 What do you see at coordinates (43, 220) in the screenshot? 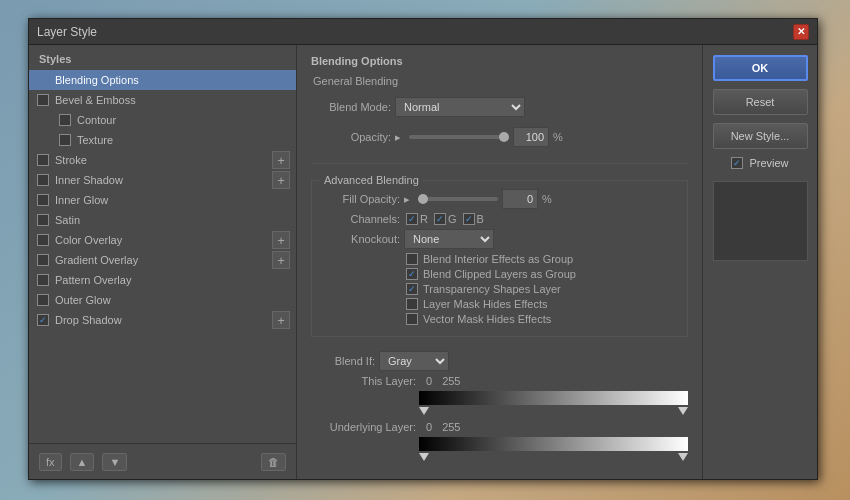
I see `satin-checkbox` at bounding box center [43, 220].